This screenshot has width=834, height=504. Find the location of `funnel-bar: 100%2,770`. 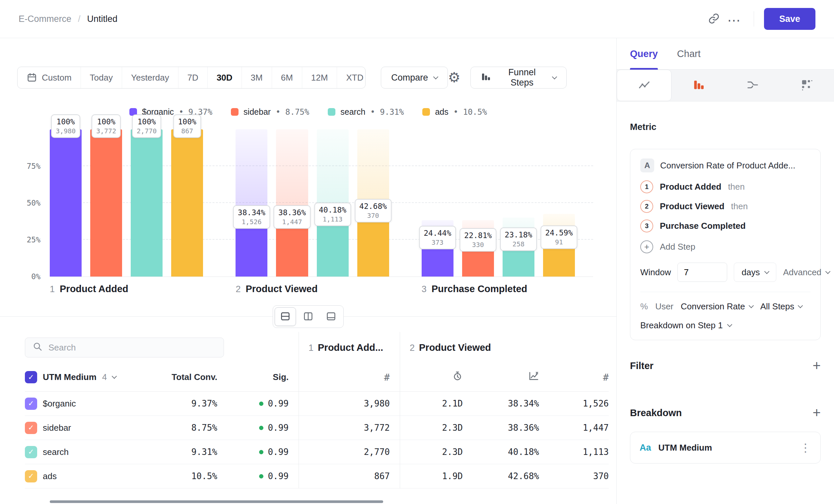

funnel-bar: 100%2,770 is located at coordinates (147, 203).